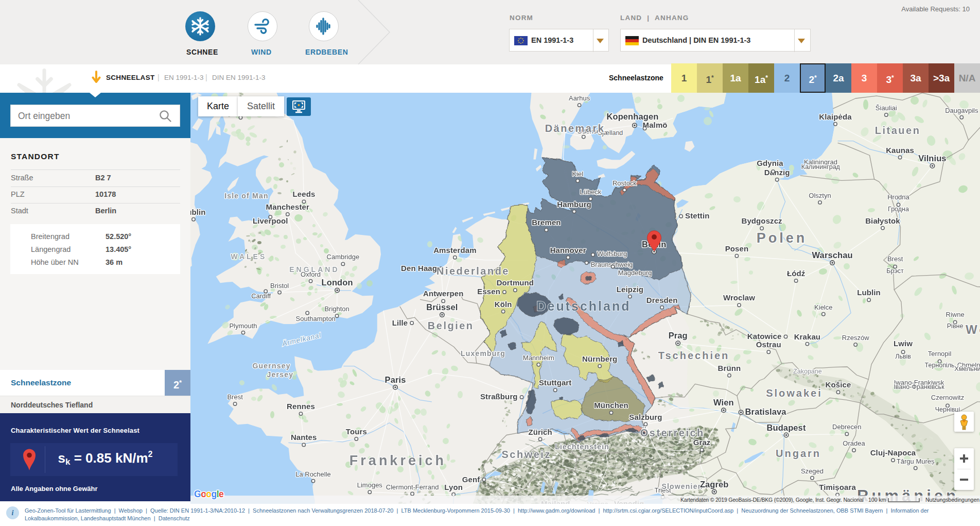 The height and width of the screenshot is (526, 980). Describe the element at coordinates (777, 172) in the screenshot. I see `svg-text: Danzig` at that location.